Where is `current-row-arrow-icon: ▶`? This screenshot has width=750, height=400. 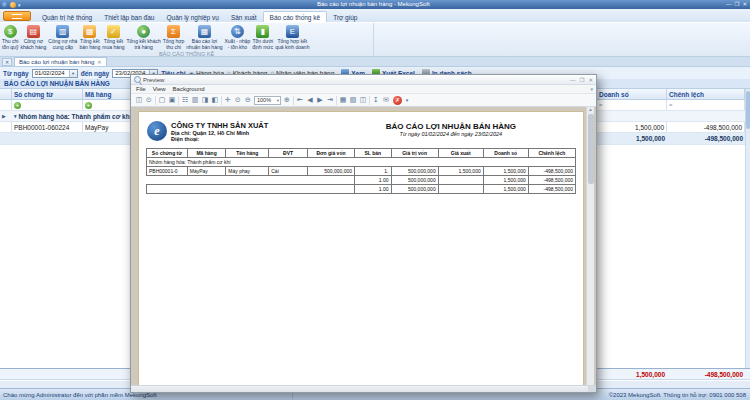 current-row-arrow-icon: ▶ is located at coordinates (4, 116).